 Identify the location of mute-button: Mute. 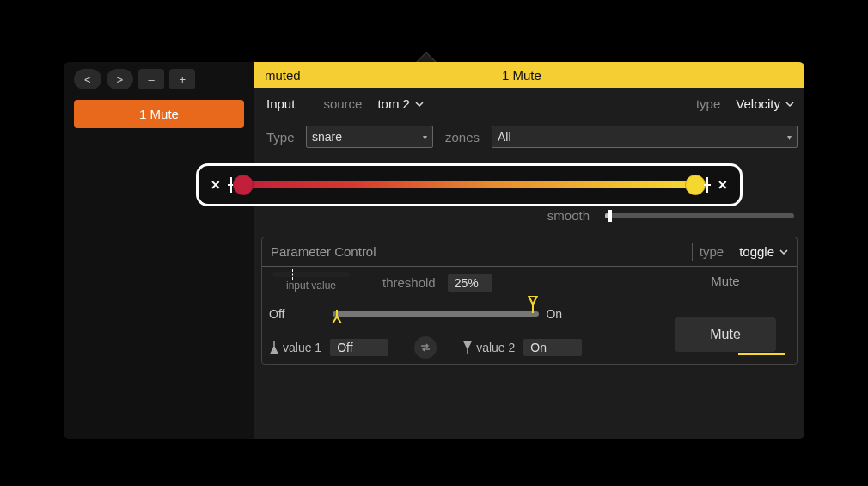
(725, 335).